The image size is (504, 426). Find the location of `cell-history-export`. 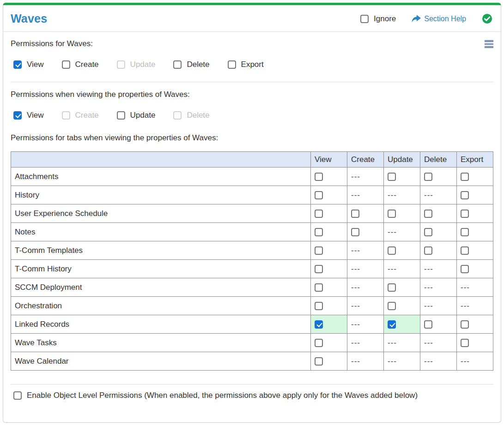

cell-history-export is located at coordinates (475, 195).